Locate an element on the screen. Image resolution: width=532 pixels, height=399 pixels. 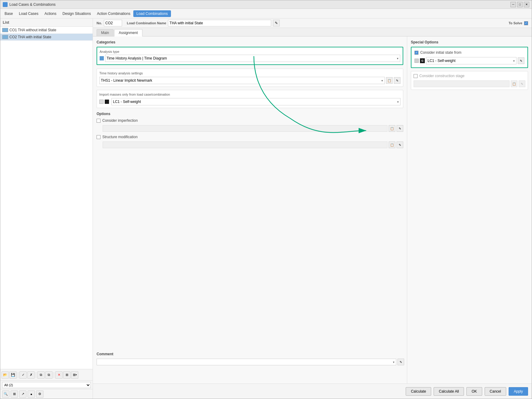
construction-stage-label: Consider construction stage is located at coordinates (442, 76).